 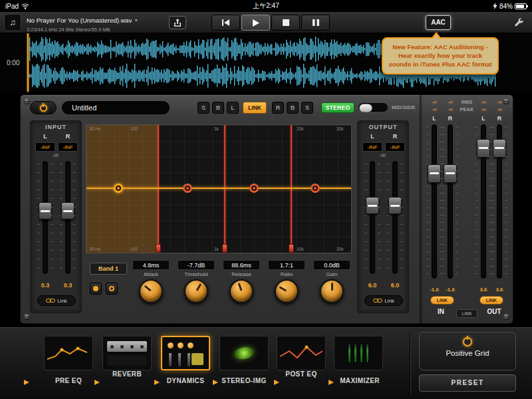 What do you see at coordinates (395, 136) in the screenshot?
I see `output-right-label: R` at bounding box center [395, 136].